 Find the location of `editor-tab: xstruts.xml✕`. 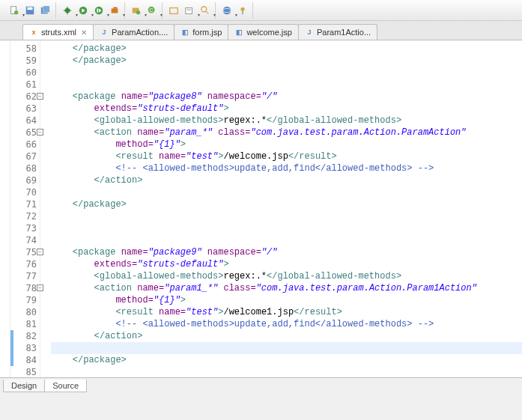

editor-tab: xstruts.xml✕ is located at coordinates (58, 31).